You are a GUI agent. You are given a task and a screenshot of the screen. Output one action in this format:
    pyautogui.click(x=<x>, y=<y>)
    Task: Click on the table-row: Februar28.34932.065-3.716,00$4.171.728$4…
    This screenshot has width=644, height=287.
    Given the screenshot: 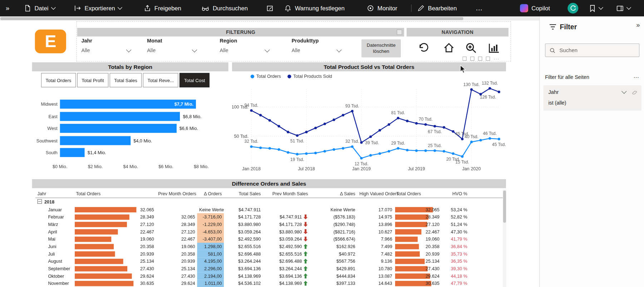 What is the action you would take?
    pyautogui.click(x=270, y=217)
    